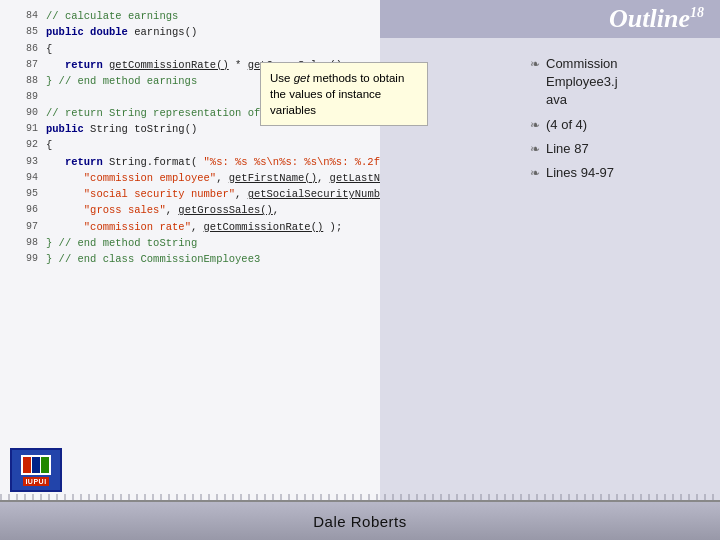 The image size is (720, 540). What do you see at coordinates (190, 194) in the screenshot?
I see `code-line-95: 95 "social security number", getSocialSe…` at bounding box center [190, 194].